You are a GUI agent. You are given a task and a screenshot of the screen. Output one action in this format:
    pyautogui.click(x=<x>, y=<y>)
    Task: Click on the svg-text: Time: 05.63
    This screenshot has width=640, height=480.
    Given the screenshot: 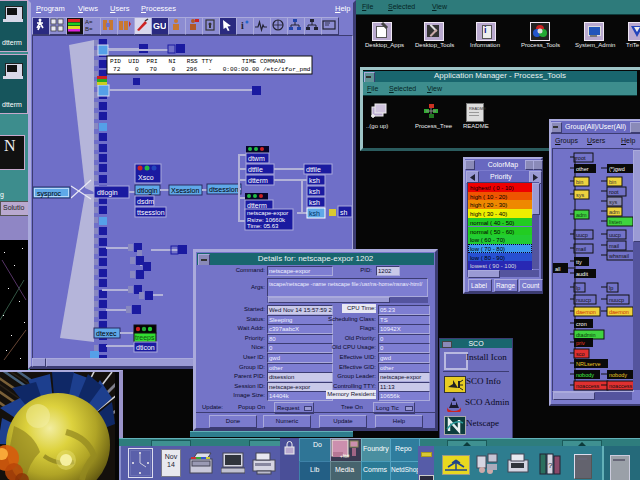 What is the action you would take?
    pyautogui.click(x=263, y=226)
    